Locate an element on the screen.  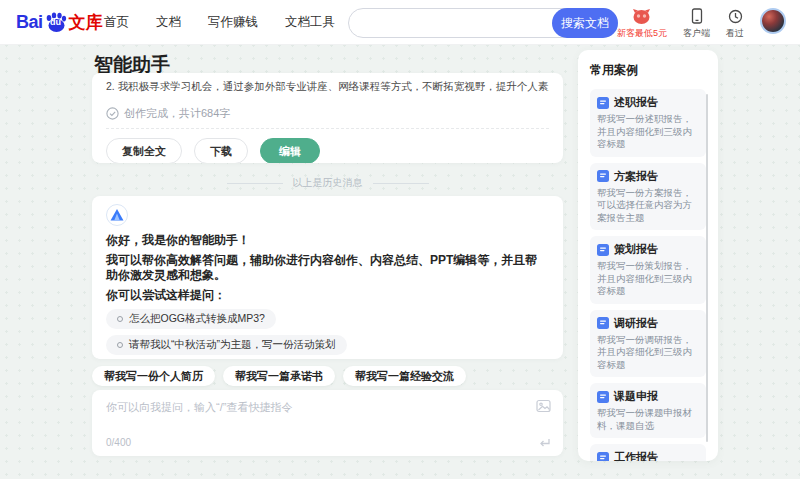
divider-line-left is located at coordinates (255, 184).